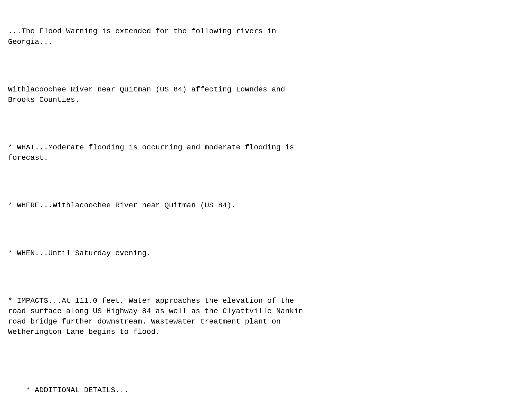 The height and width of the screenshot is (407, 532). Describe the element at coordinates (266, 253) in the screenshot. I see `when-paragraph: * WHEN...Until Saturday evening.` at that location.